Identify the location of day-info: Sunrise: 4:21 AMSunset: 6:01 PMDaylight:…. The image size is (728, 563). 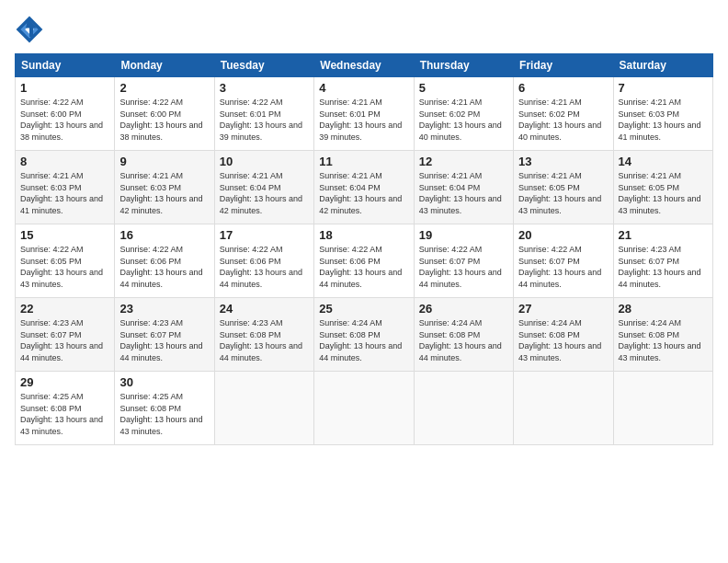
(360, 120).